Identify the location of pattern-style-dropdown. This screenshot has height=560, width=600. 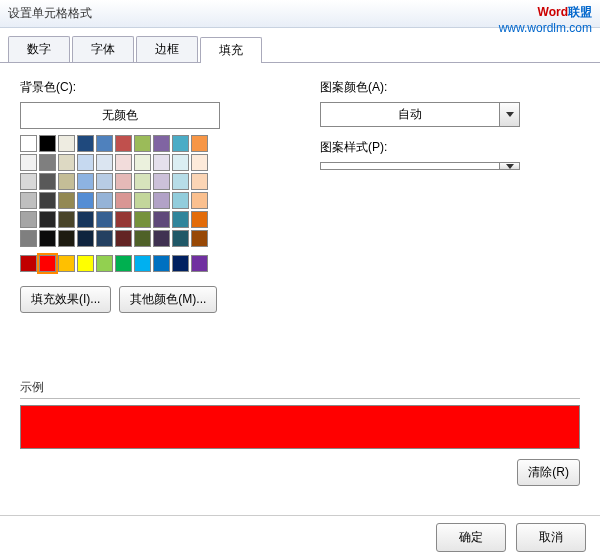
(420, 166).